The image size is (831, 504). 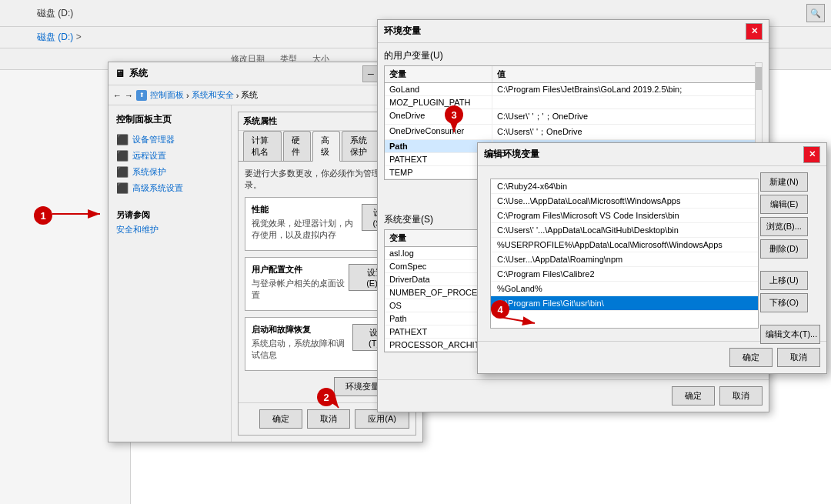 I want to click on userprofile-title: 用户配置文件, so click(x=300, y=269).